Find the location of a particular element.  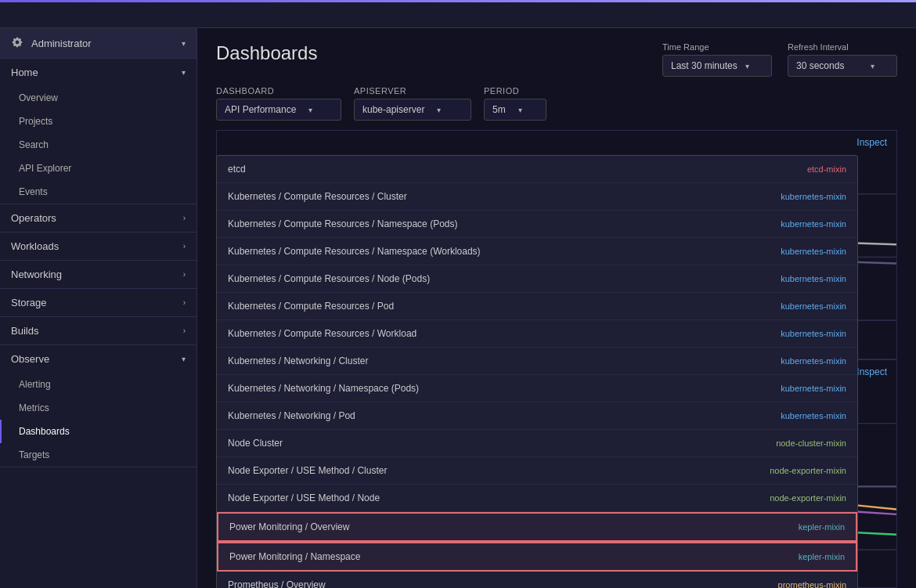

apiserver-filter-label: Apiserver is located at coordinates (413, 91).